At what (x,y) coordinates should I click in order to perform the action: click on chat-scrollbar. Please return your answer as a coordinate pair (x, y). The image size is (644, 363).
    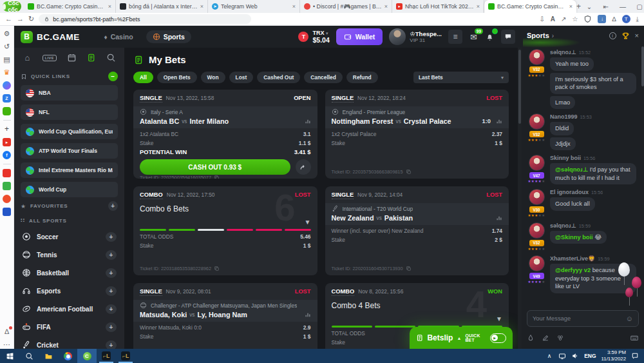
    Looking at the image, I should click on (643, 79).